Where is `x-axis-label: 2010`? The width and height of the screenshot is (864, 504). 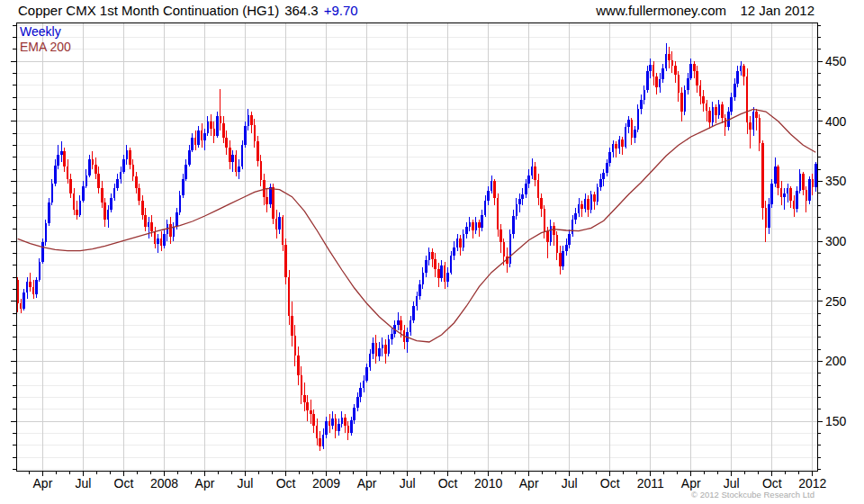 x-axis-label: 2010 is located at coordinates (488, 483).